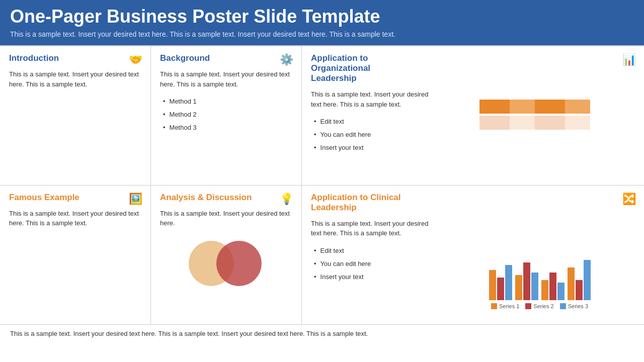 This screenshot has height=362, width=644. I want to click on handshake-icon: 🤝, so click(136, 60).